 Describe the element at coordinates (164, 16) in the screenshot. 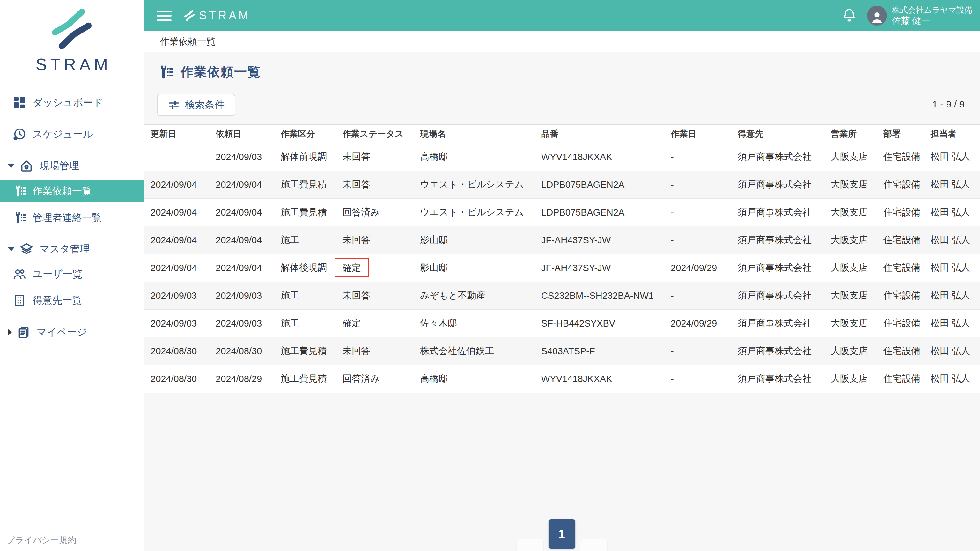

I see `hamburger-menu-icon` at that location.